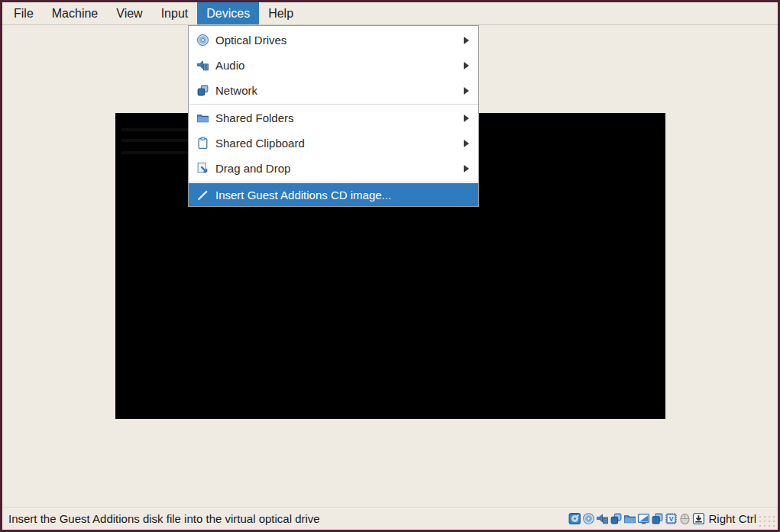 The image size is (780, 532). Describe the element at coordinates (336, 40) in the screenshot. I see `menu-item-label: Optical Drives` at that location.